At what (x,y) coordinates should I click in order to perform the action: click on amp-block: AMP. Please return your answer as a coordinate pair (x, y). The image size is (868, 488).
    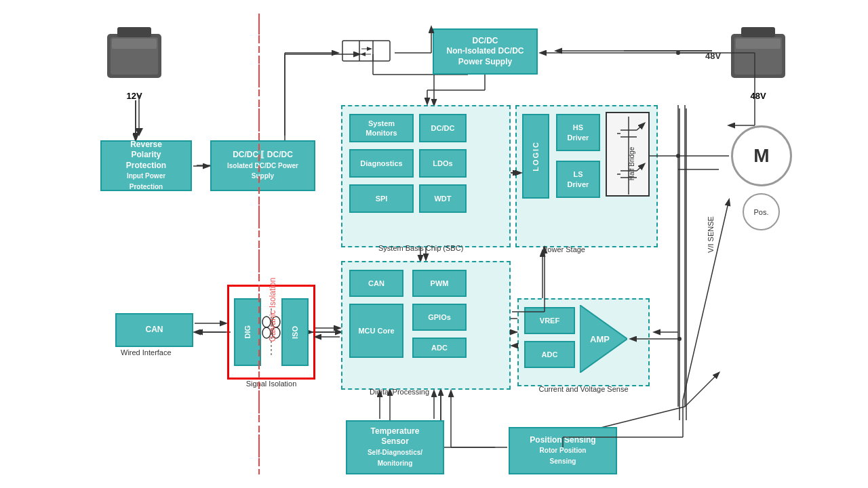
    Looking at the image, I should click on (604, 339).